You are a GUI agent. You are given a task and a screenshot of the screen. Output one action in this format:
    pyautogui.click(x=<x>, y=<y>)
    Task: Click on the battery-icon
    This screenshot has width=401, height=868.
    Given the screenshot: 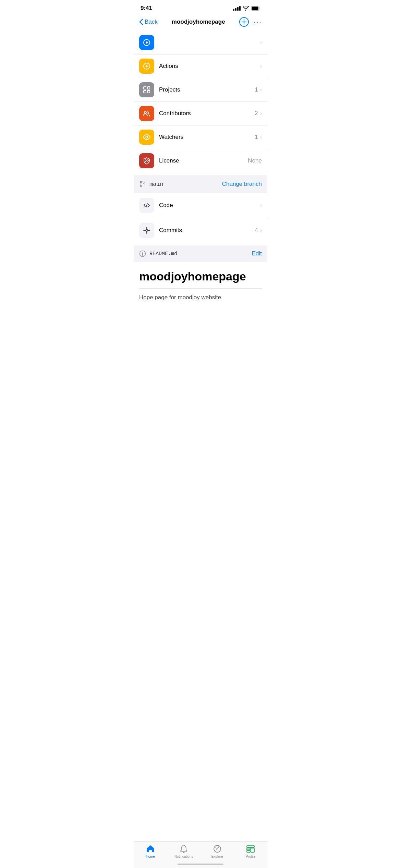 What is the action you would take?
    pyautogui.click(x=256, y=8)
    